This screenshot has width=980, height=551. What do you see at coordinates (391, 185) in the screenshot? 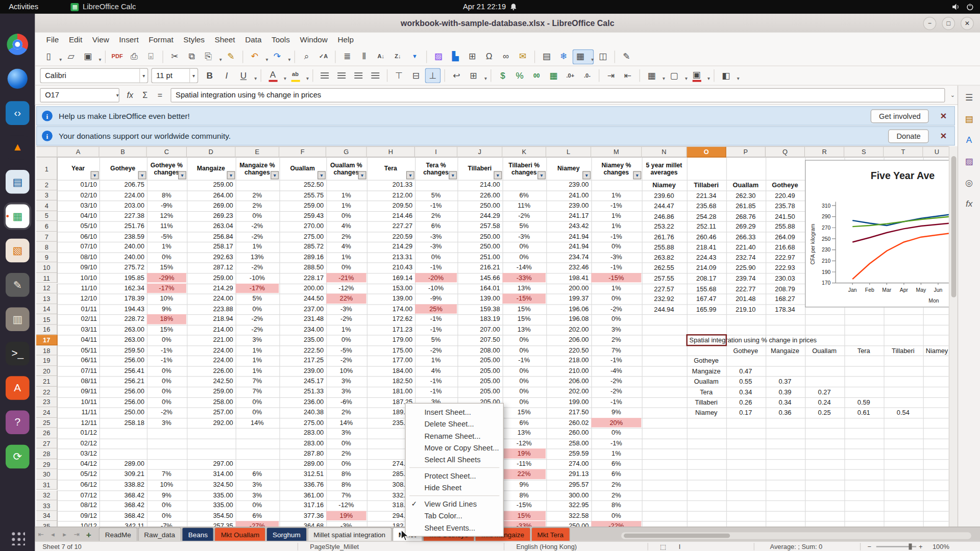
I see `data-cell-H2: 201.33` at bounding box center [391, 185].